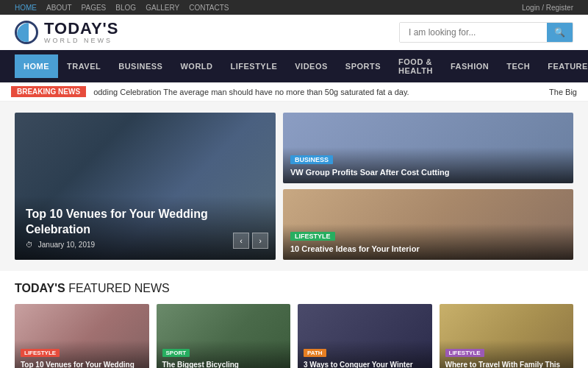 This screenshot has width=588, height=368. I want to click on hero-main-date: ⏱ January 10, 2019, so click(146, 244).